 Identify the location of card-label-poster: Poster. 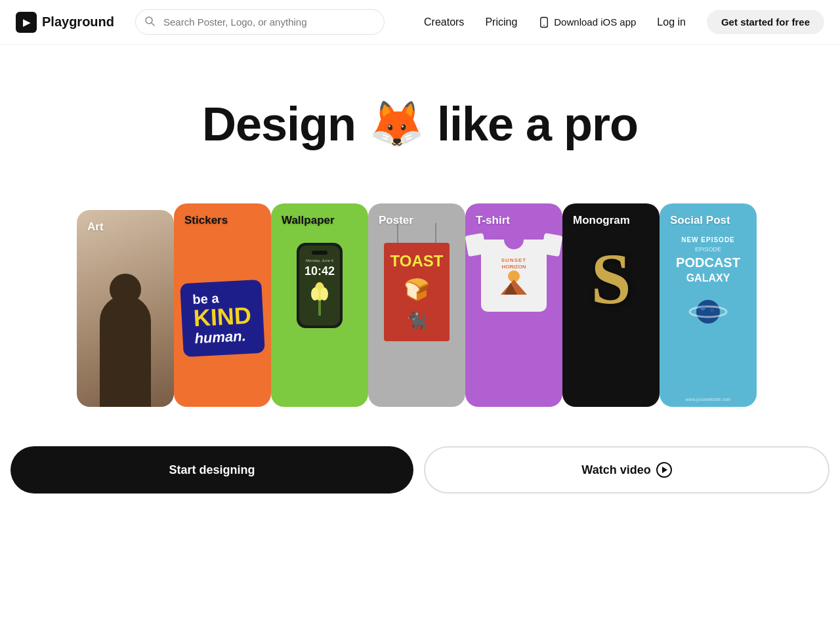
(396, 220).